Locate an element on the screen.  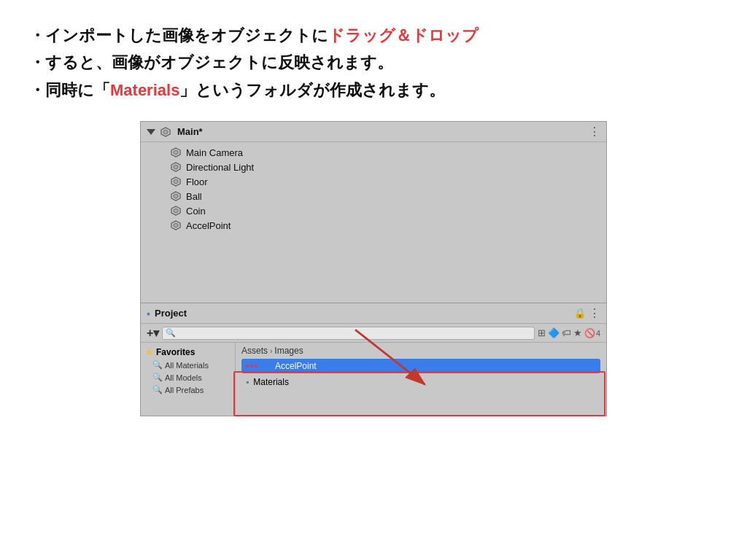
search-icon-materials: 🔍 is located at coordinates (158, 365).